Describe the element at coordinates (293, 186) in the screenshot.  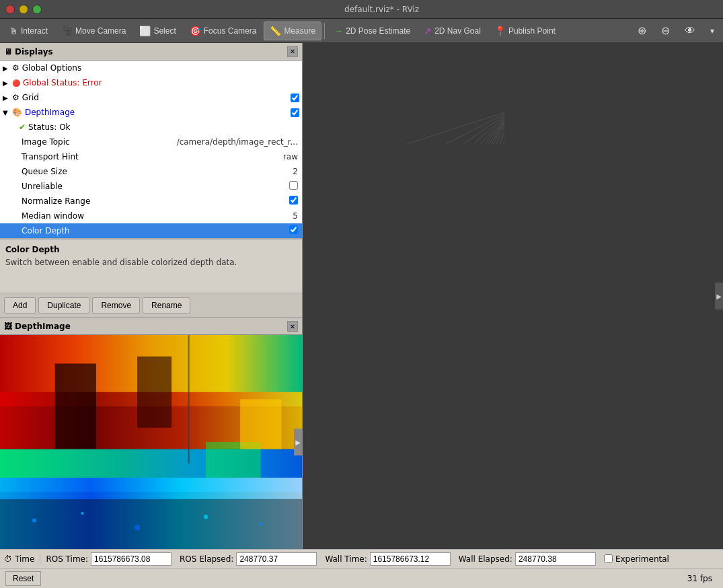
I see `checkbox-unreliable` at that location.